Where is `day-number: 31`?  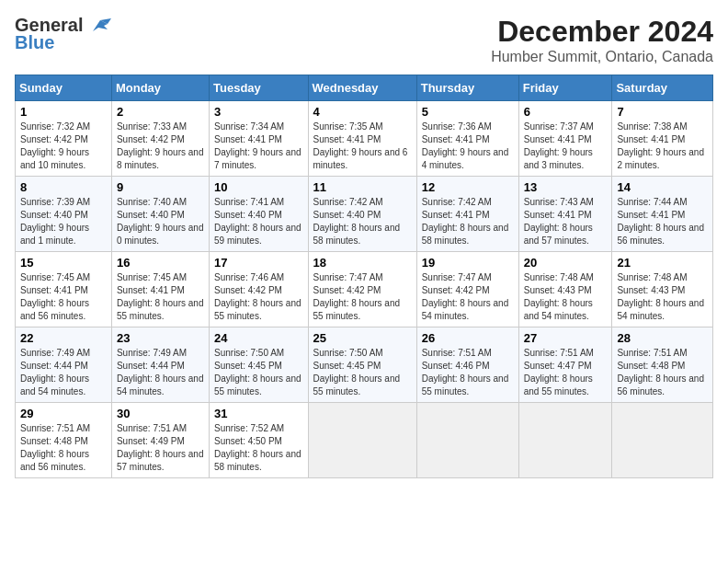 day-number: 31 is located at coordinates (258, 414).